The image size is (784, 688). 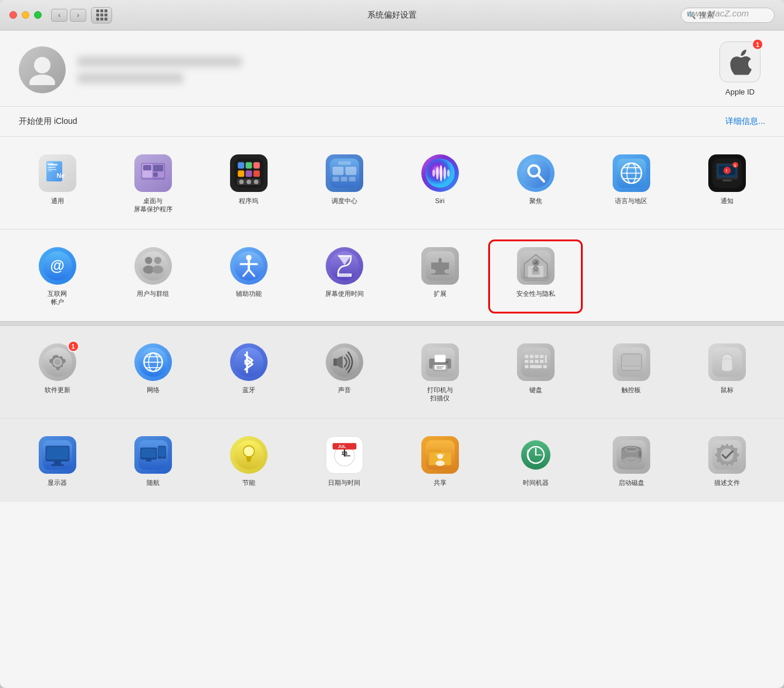 What do you see at coordinates (153, 173) in the screenshot?
I see `desktop-screensaver-icon-svg` at bounding box center [153, 173].